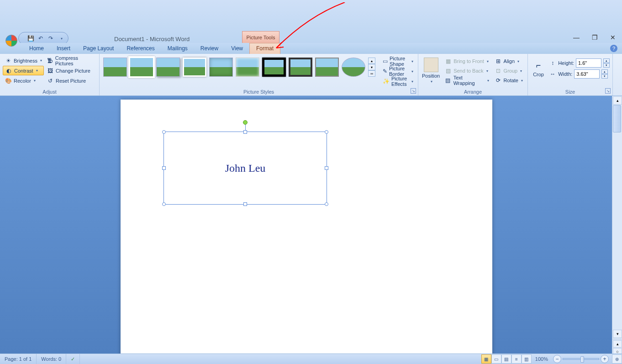 The width and height of the screenshot is (622, 364). I want to click on compress-pictures-button: 🗜Compress Pictures, so click(70, 60).